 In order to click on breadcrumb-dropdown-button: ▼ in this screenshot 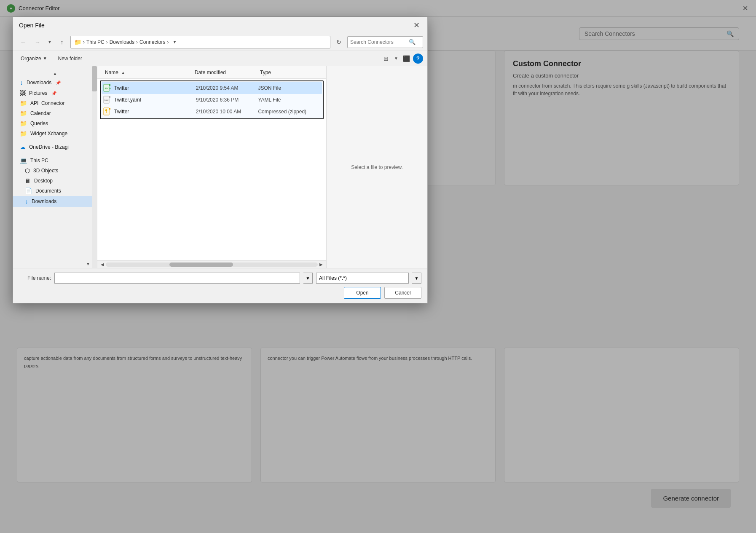, I will do `click(174, 42)`.